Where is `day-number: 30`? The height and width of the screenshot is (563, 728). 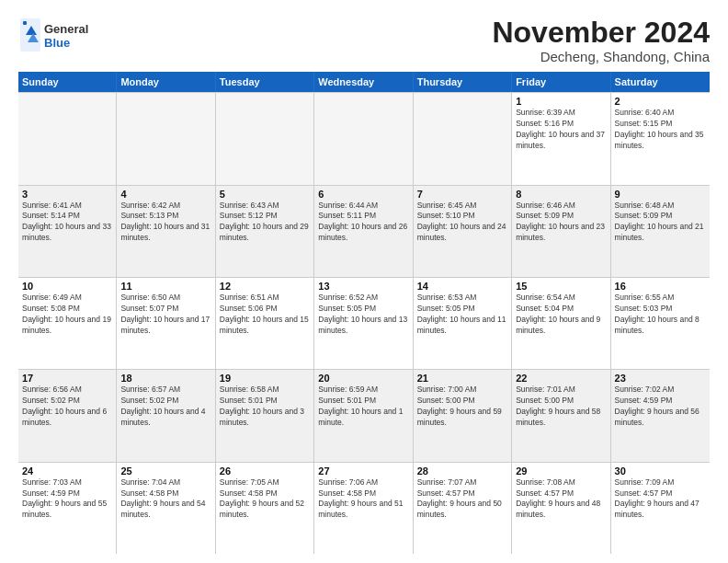
day-number: 30 is located at coordinates (660, 471).